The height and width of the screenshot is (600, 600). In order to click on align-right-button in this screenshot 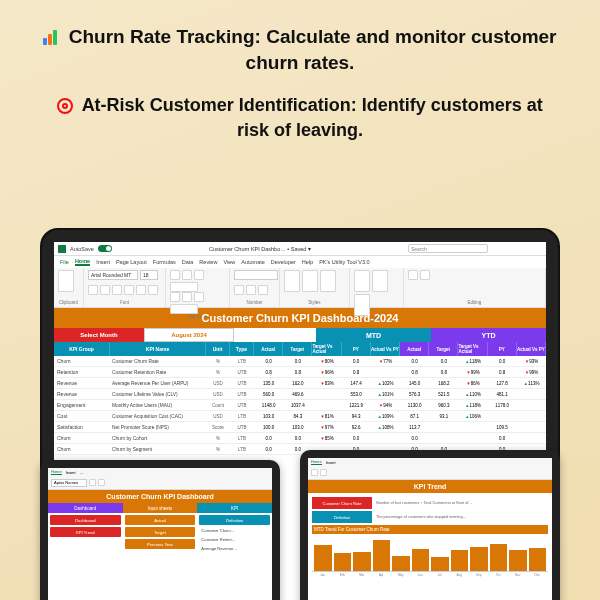, I will do `click(199, 297)`.